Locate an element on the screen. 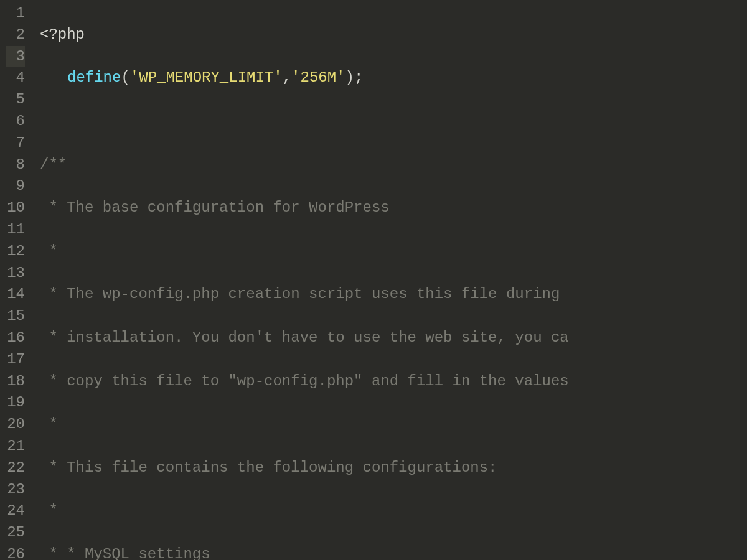  line-number: 7 is located at coordinates (16, 143).